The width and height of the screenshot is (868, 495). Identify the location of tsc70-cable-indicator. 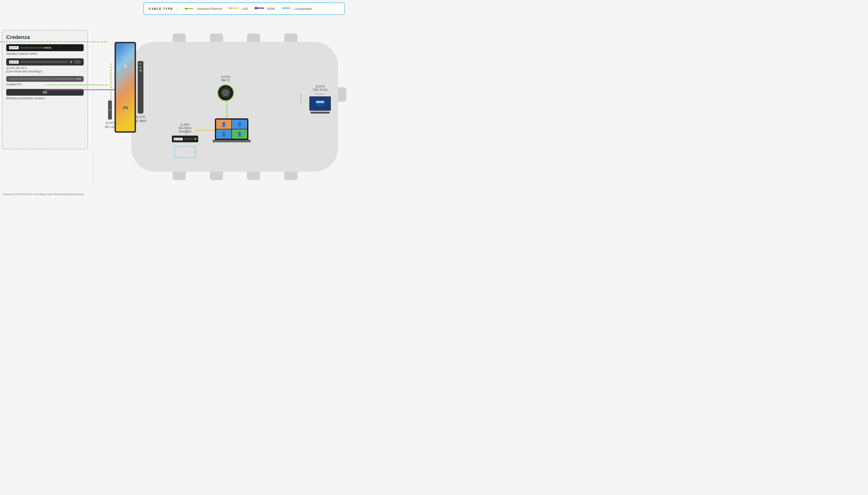
(320, 94).